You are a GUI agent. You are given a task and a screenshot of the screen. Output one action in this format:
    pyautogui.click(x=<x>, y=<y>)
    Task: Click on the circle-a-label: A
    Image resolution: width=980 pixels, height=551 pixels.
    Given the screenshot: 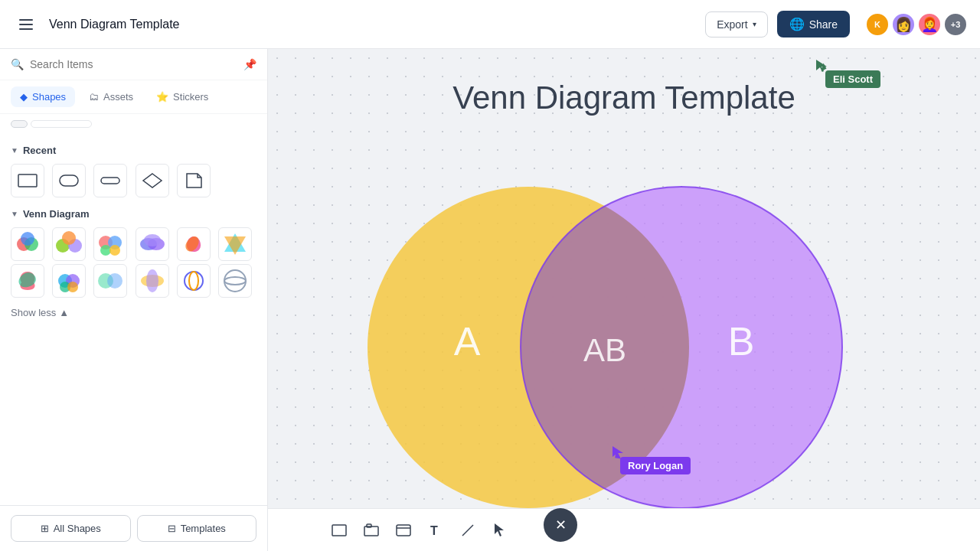 What is the action you would take?
    pyautogui.click(x=467, y=341)
    